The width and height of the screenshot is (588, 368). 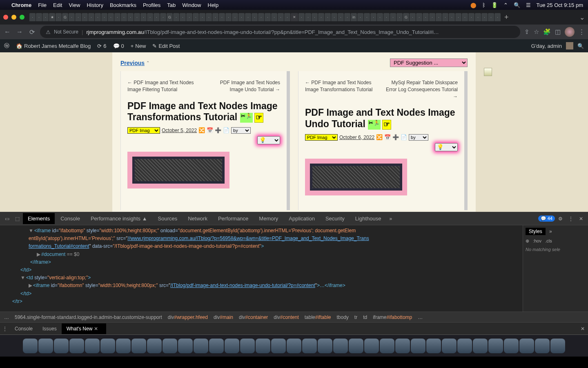 I want to click on wp-avatar, so click(x=570, y=46).